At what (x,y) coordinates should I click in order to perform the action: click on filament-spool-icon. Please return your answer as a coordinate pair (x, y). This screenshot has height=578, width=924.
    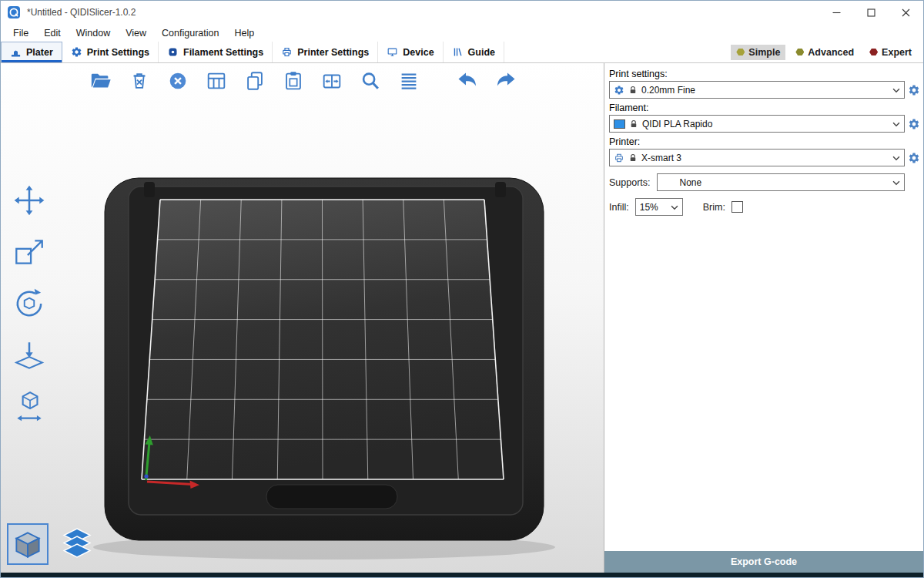
    Looking at the image, I should click on (172, 52).